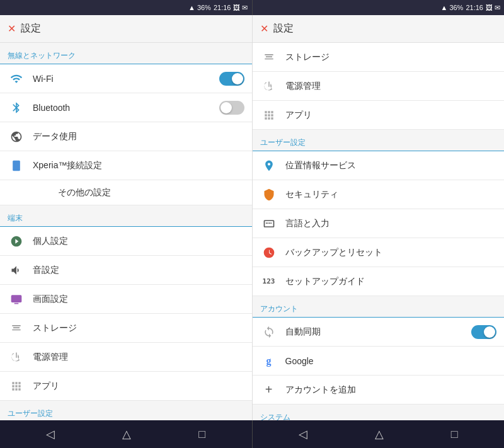 The image size is (504, 448). What do you see at coordinates (284, 29) in the screenshot?
I see `panel-right-title: 設定` at bounding box center [284, 29].